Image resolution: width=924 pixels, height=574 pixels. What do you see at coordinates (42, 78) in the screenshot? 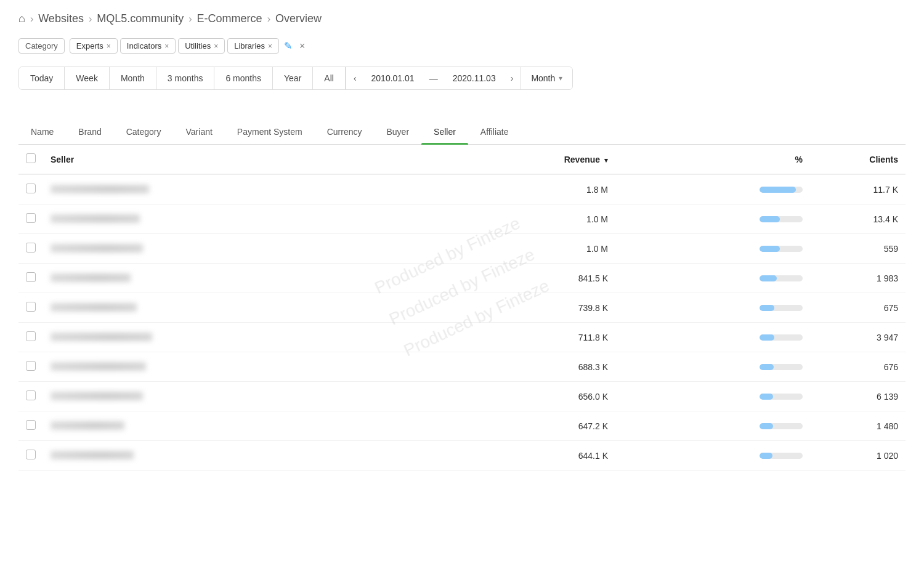
I see `period-today: Today` at bounding box center [42, 78].